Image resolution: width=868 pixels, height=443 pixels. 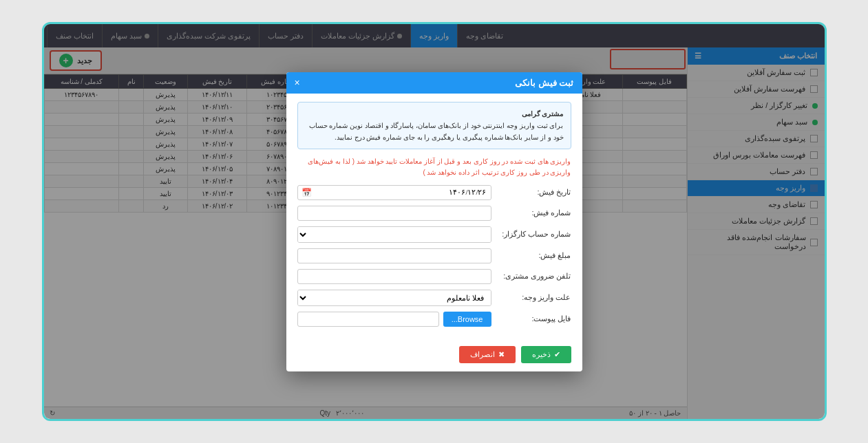 What do you see at coordinates (558, 355) in the screenshot?
I see `checkmark-icon: ✔` at bounding box center [558, 355].